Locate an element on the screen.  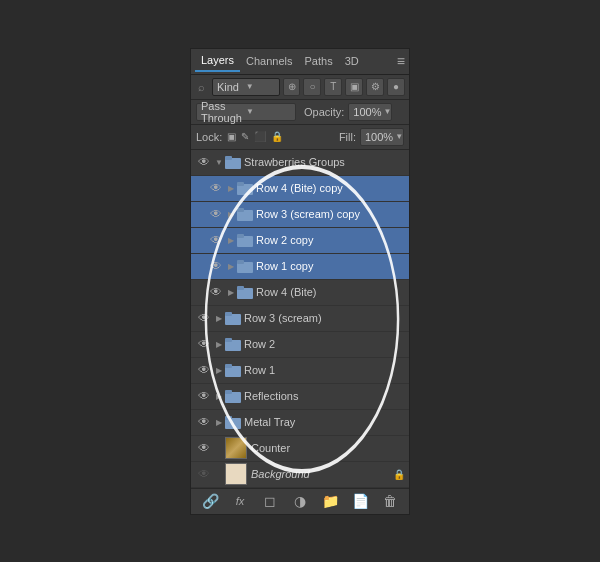
layer-row: 👁 ▶ Row 3 (scream) copy is located at coordinates (300, 215).